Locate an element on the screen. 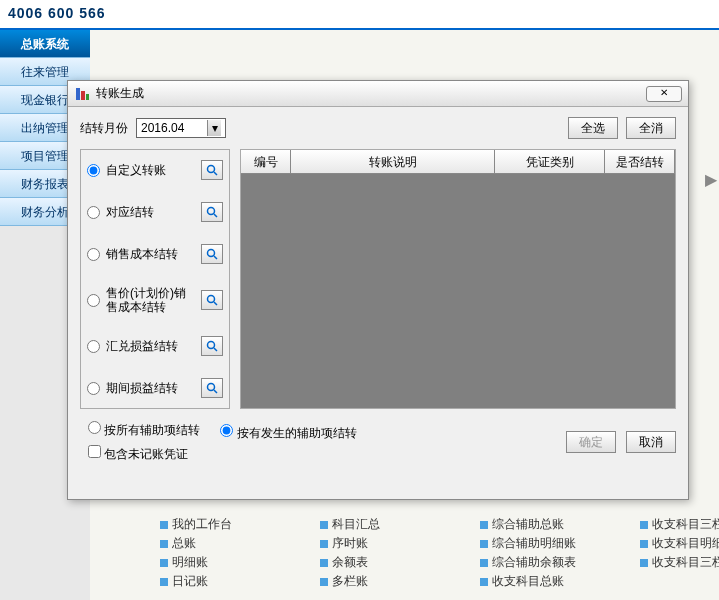  link-item: 综合辅助总账 is located at coordinates (555, 524).